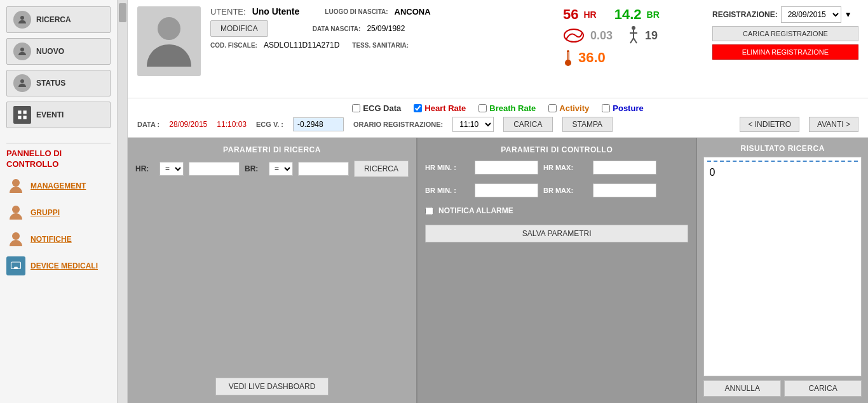  Describe the element at coordinates (569, 108) in the screenshot. I see `activity-checkbox-item: Activity` at that location.